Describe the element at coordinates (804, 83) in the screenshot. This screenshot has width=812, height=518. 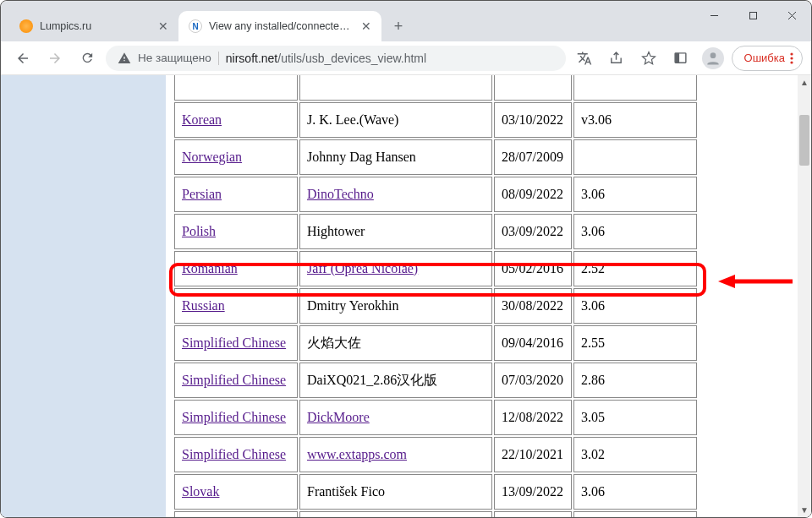
I see `scroll-up-icon: ▲` at that location.